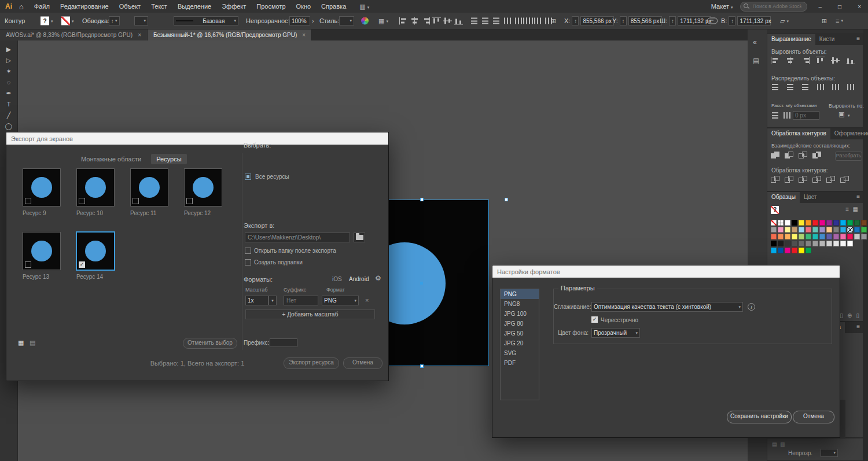 Image resolution: width=868 pixels, height=461 pixels. What do you see at coordinates (520, 324) in the screenshot?
I see `format-option: JPG 80` at bounding box center [520, 324].